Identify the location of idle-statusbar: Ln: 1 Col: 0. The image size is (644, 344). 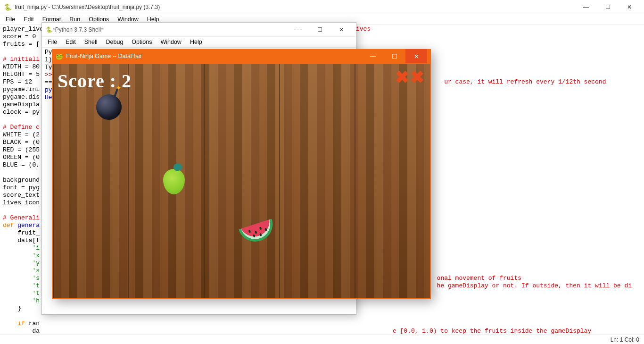
(322, 339).